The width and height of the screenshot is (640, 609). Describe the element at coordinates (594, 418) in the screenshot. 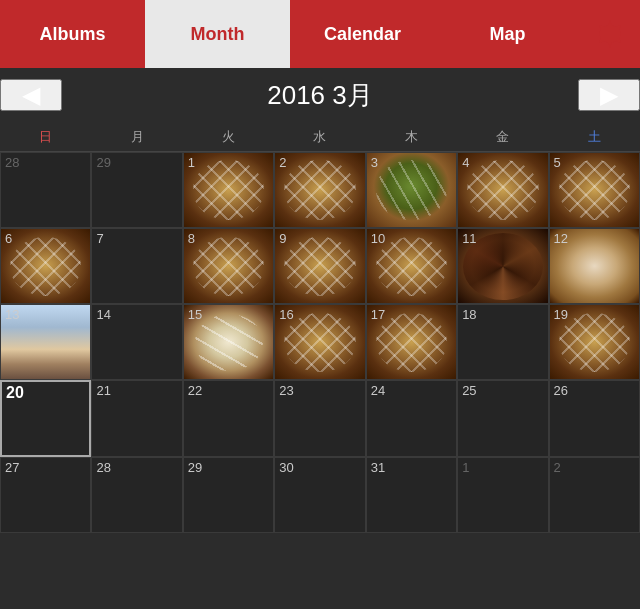

I see `calendar-cell: 26` at that location.